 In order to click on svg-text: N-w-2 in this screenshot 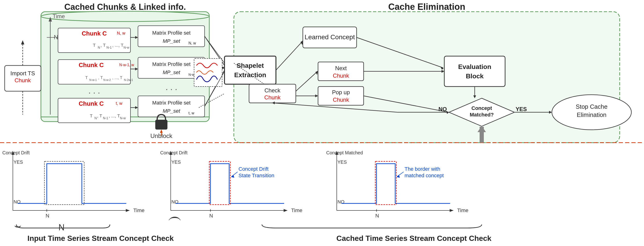, I will do `click(107, 80)`.